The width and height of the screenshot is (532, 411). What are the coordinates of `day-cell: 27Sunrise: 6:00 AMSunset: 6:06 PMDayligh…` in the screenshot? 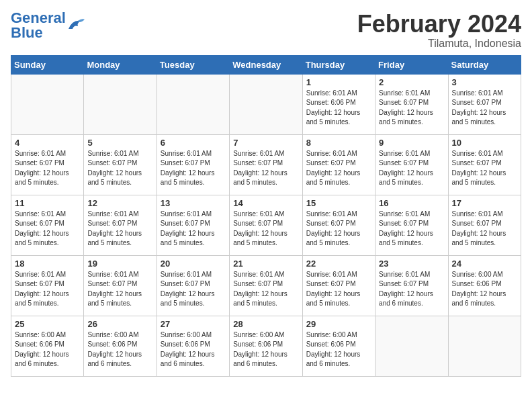 It's located at (193, 346).